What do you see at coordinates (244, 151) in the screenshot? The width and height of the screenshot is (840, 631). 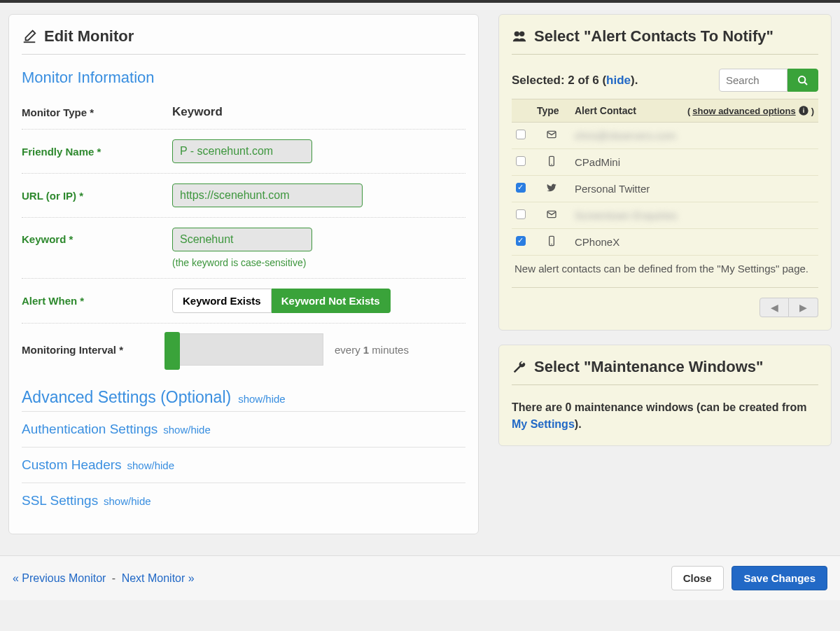 I see `row-friendly-name: Friendly Name *` at bounding box center [244, 151].